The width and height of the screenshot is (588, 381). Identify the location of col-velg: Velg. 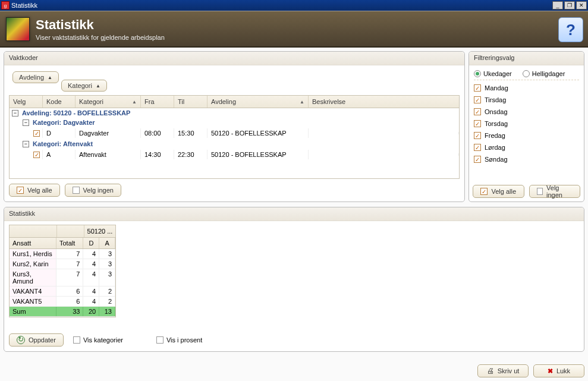
(26, 102).